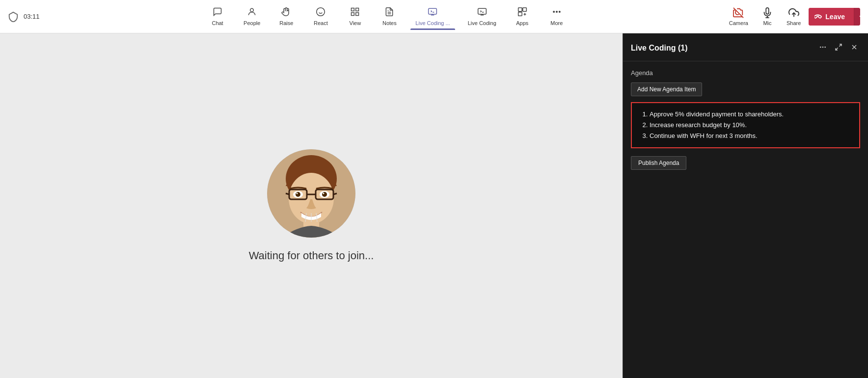 Image resolution: width=868 pixels, height=378 pixels. Describe the element at coordinates (355, 23) in the screenshot. I see `nav-view-label: View` at that location.